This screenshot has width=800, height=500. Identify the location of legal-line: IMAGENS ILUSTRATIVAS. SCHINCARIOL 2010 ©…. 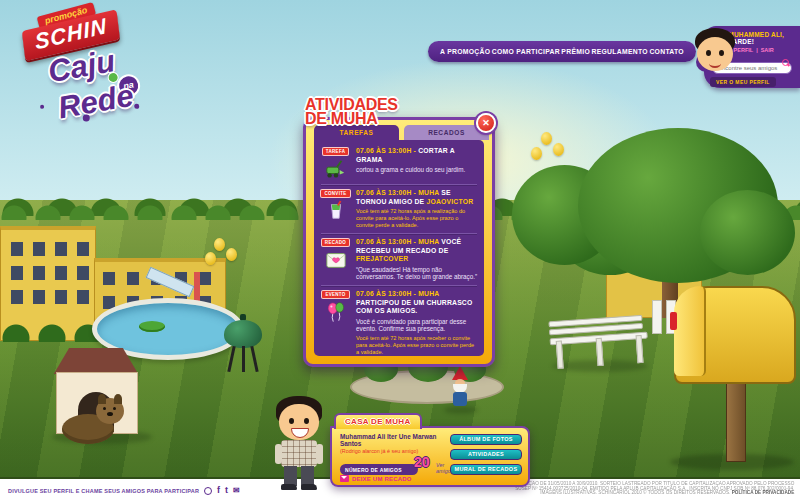
(649, 492).